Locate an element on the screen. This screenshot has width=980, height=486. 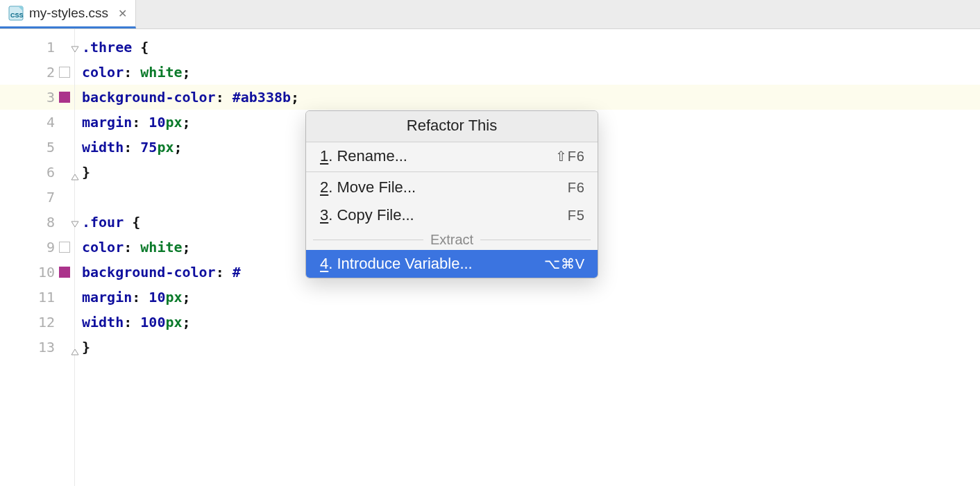
gutter-line: 1 is located at coordinates (37, 47).